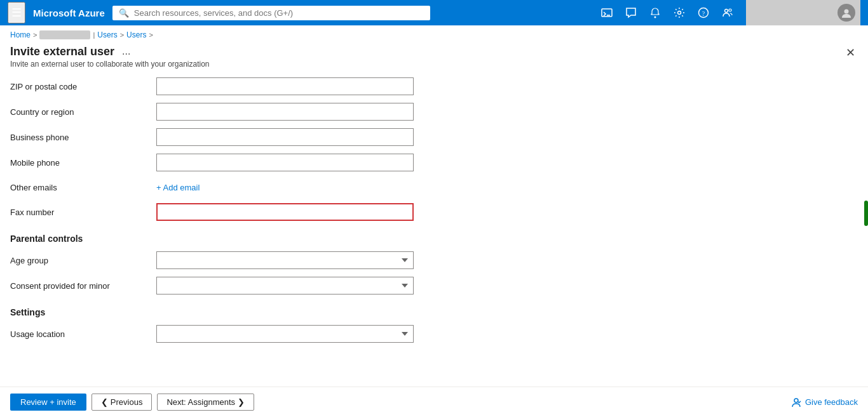 Image resolution: width=868 pixels, height=417 pixels. Describe the element at coordinates (285, 212) in the screenshot. I see `fax-input` at that location.